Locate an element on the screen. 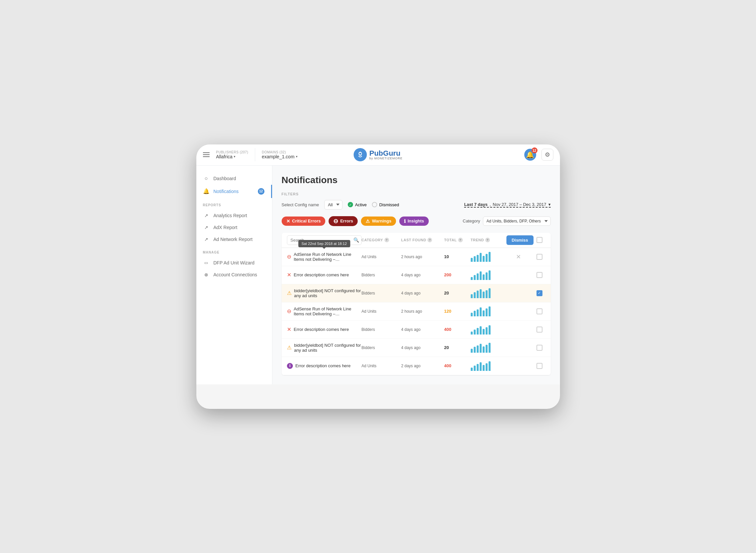  sidebar-item-dfp: ▭ DFP Ad Unit Wizard is located at coordinates (234, 263).